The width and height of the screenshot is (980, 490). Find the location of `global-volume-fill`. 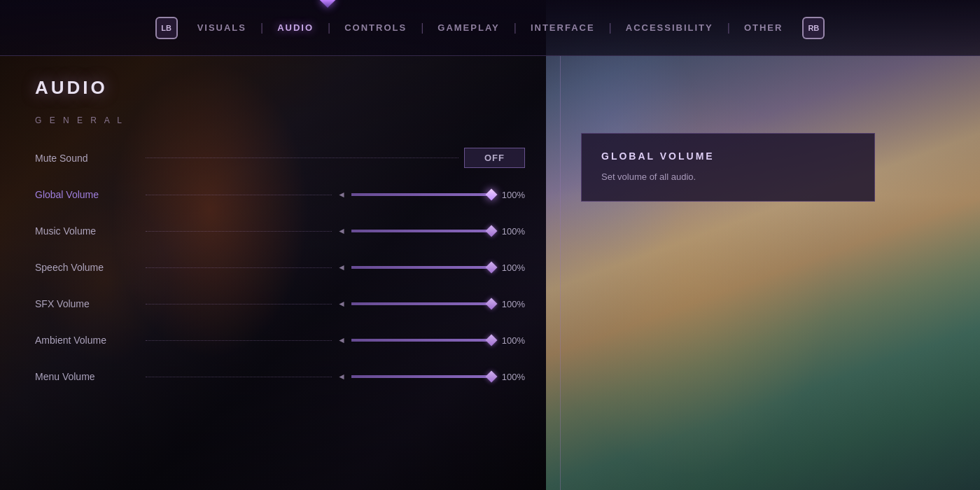

global-volume-fill is located at coordinates (421, 195).